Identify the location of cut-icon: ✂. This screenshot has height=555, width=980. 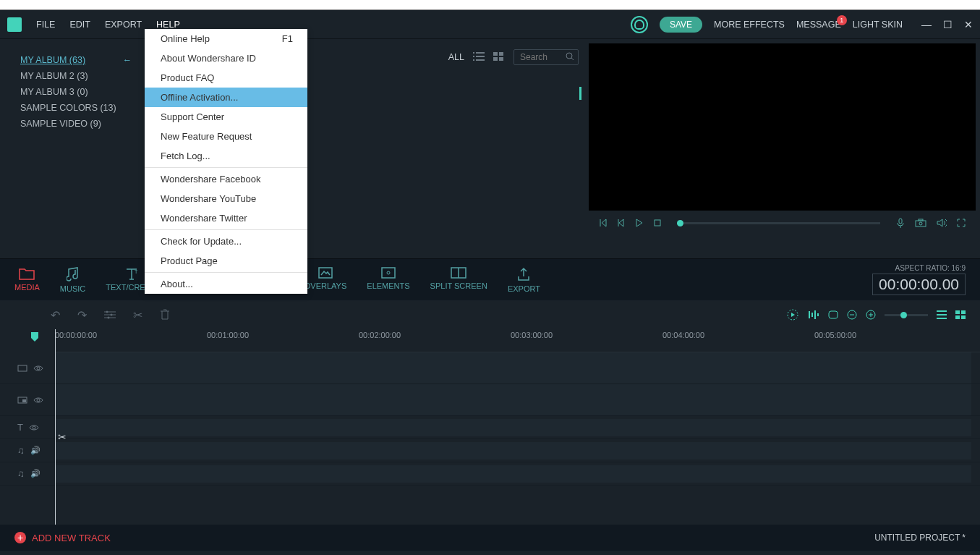
(137, 315).